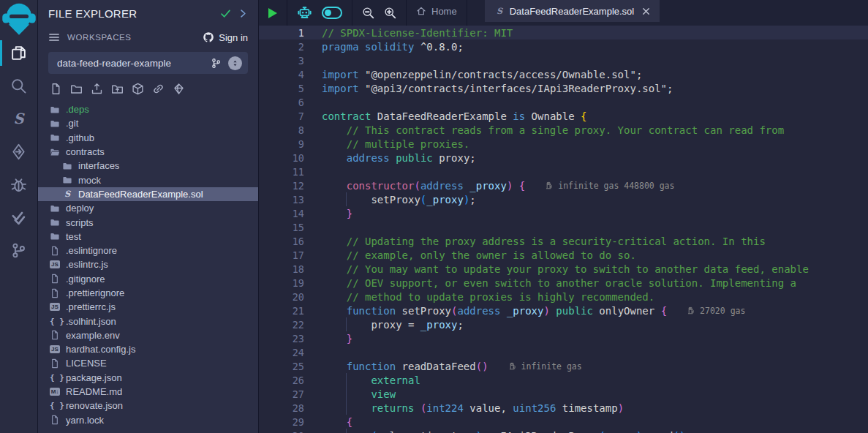  Describe the element at coordinates (148, 138) in the screenshot. I see `tree-item--github: .github` at that location.